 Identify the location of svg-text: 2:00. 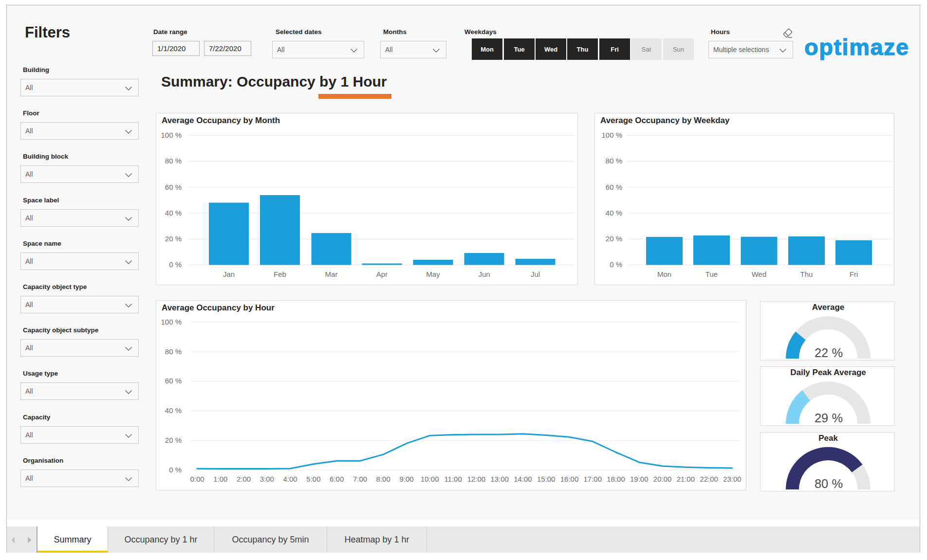
(243, 479).